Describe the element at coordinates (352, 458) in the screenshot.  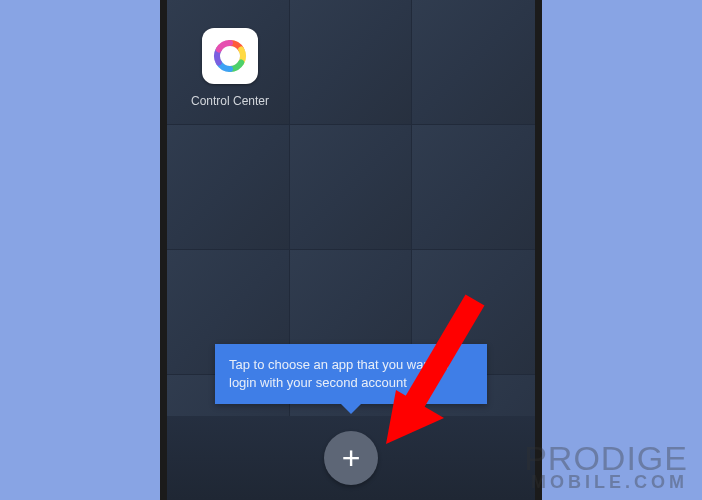
I see `plus-icon: +` at that location.